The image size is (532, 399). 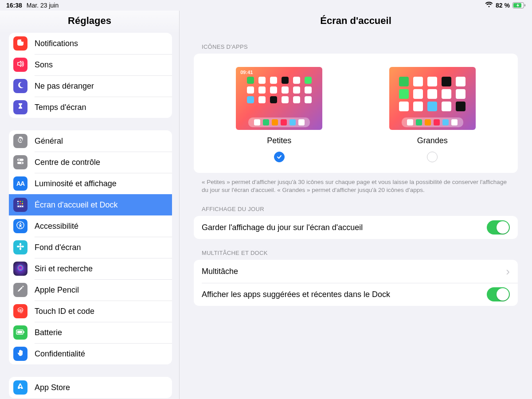 What do you see at coordinates (266, 5) in the screenshot?
I see `status-bar: 16:38 Mar. 23 juin 82 %` at bounding box center [266, 5].